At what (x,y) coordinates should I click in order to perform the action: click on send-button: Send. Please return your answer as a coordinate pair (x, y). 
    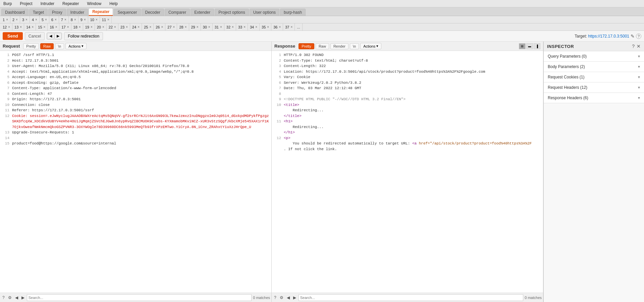
    Looking at the image, I should click on (13, 36).